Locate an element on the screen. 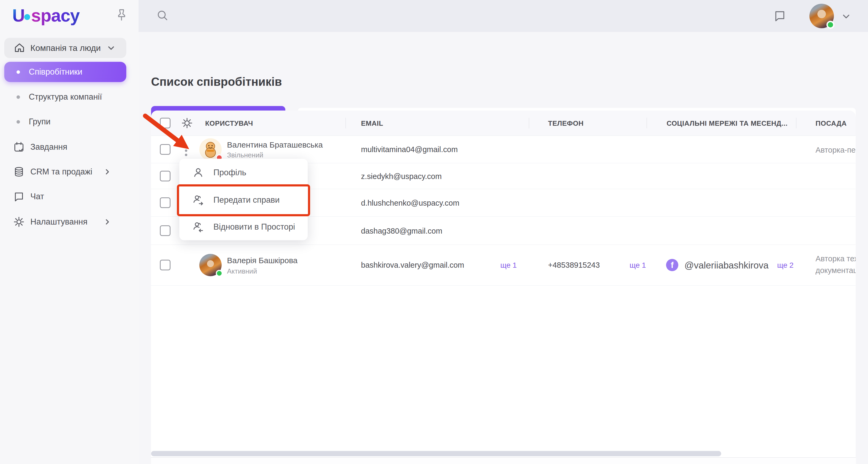 The height and width of the screenshot is (464, 868). logo-text: spacy is located at coordinates (55, 16).